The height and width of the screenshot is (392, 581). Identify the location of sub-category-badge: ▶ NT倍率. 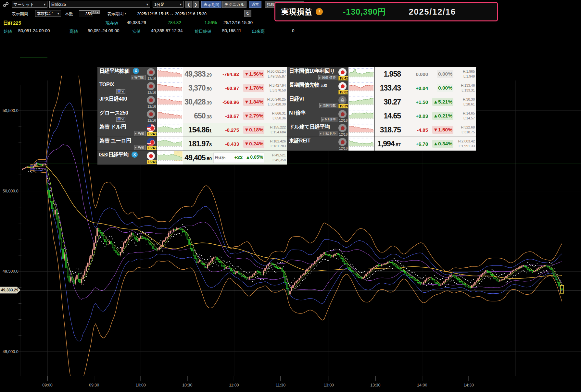
(329, 119).